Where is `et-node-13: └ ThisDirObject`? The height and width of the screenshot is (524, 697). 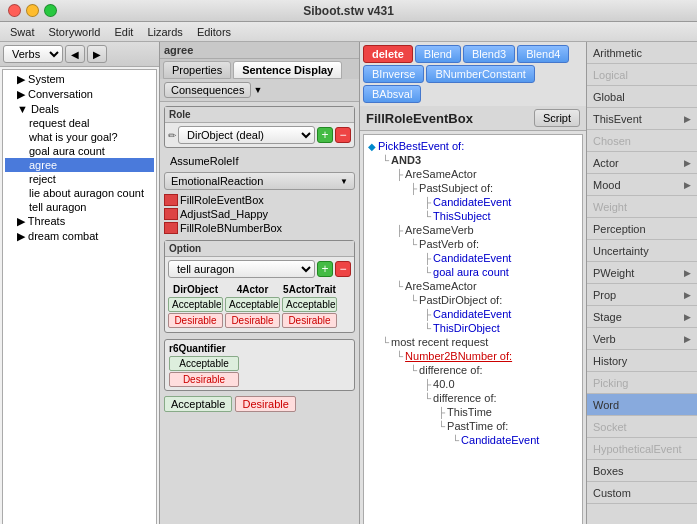 et-node-13: └ ThisDirObject is located at coordinates (473, 328).